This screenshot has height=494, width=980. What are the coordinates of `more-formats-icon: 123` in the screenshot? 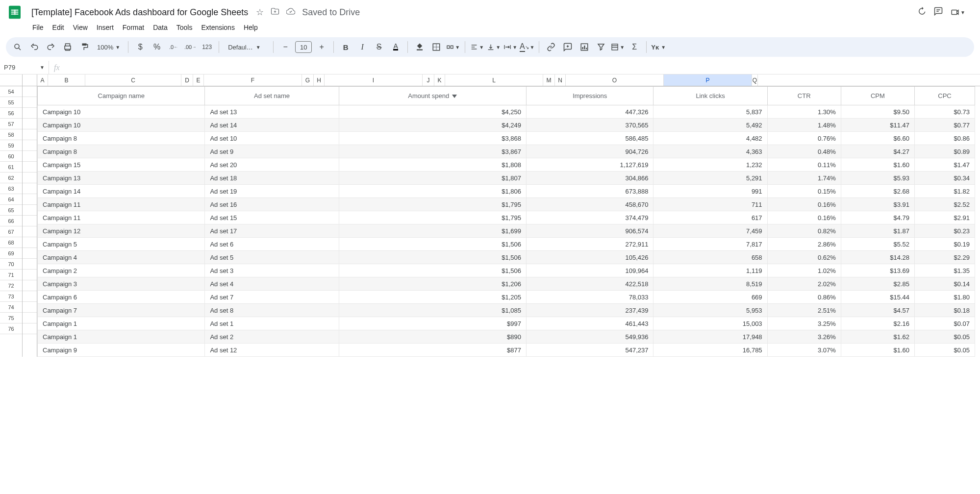 It's located at (207, 47).